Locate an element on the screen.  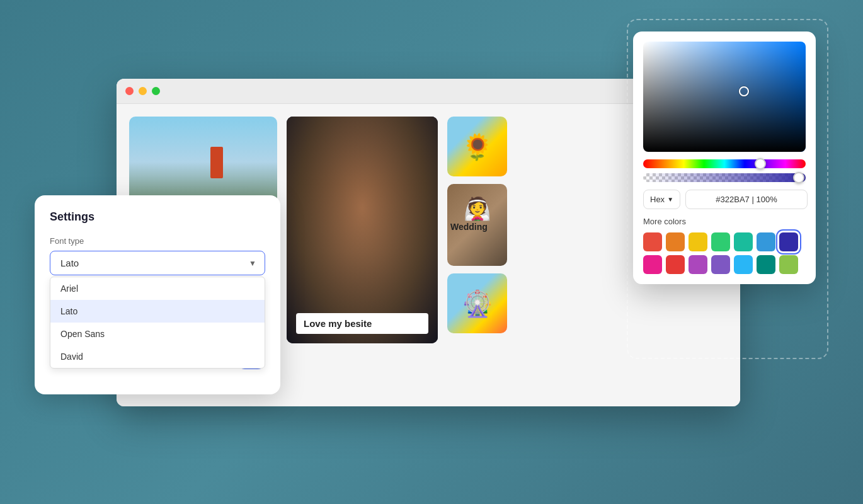
swatch-yellow is located at coordinates (698, 242).